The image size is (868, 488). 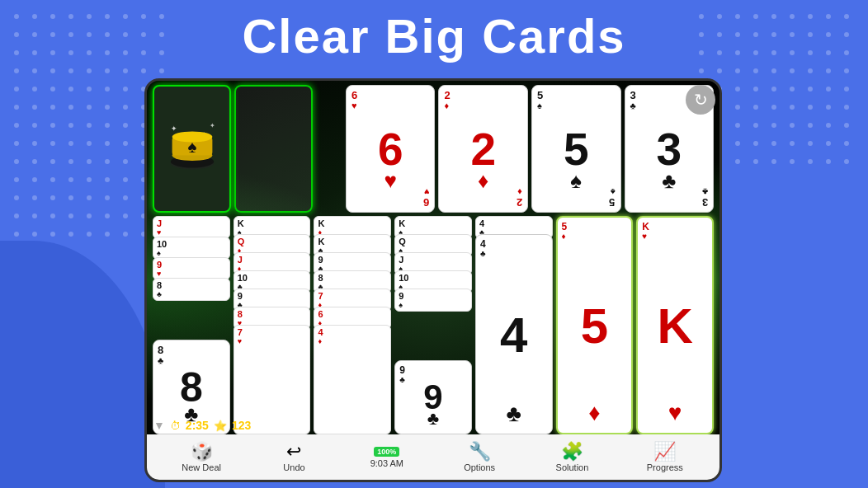 I want to click on page-title: Clear Big Cards, so click(x=434, y=36).